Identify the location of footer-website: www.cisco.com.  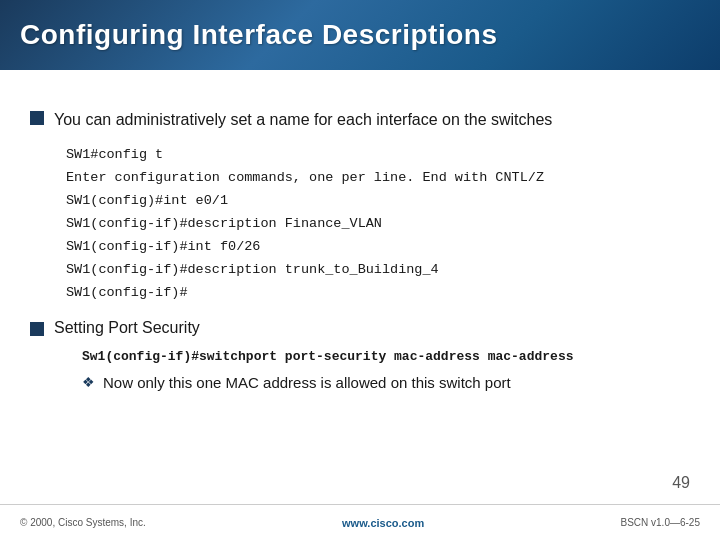
(383, 523).